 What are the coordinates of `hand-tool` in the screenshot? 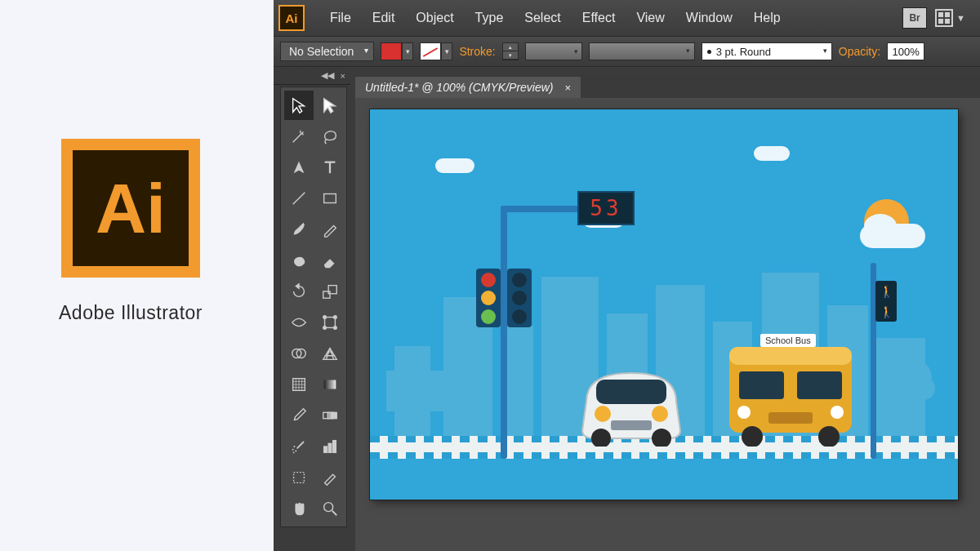 It's located at (299, 509).